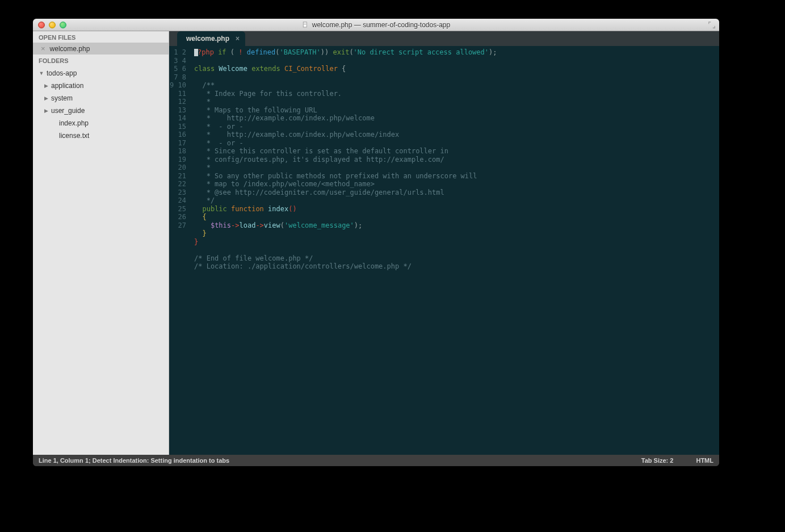  Describe the element at coordinates (305, 25) in the screenshot. I see `document-icon` at that location.